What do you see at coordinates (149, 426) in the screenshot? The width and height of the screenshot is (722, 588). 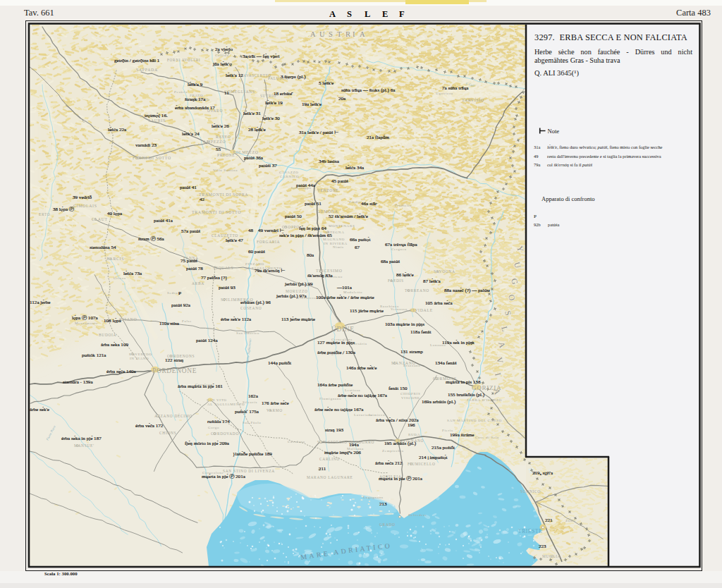 I see `svg-text: érba vе́ča 172` at bounding box center [149, 426].